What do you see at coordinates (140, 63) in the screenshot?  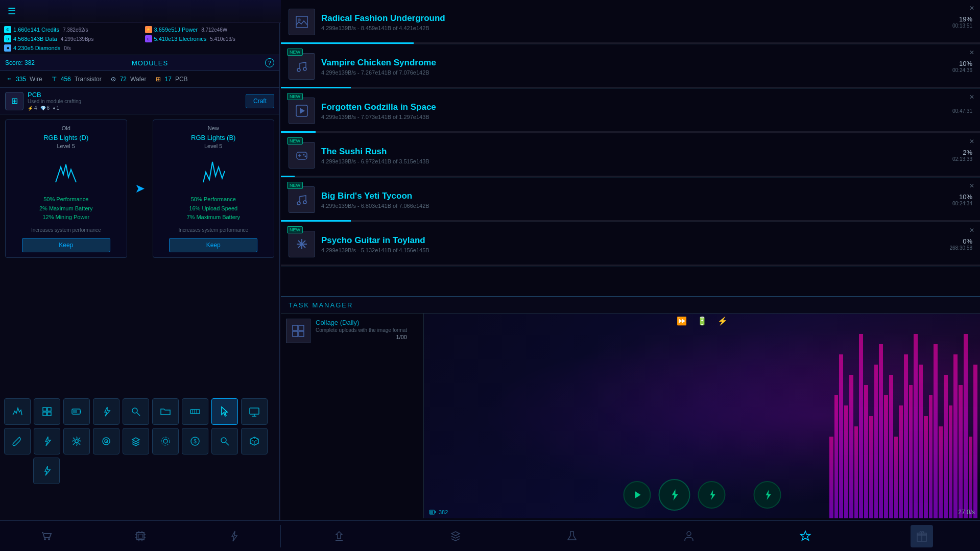 I see `modules-header: Score: 382 MODULES ?` at bounding box center [140, 63].